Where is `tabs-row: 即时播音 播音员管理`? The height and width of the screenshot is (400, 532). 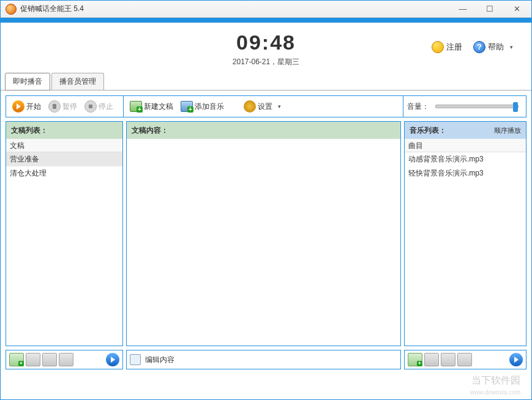
tabs-row: 即时播音 播音员管理 is located at coordinates (266, 83).